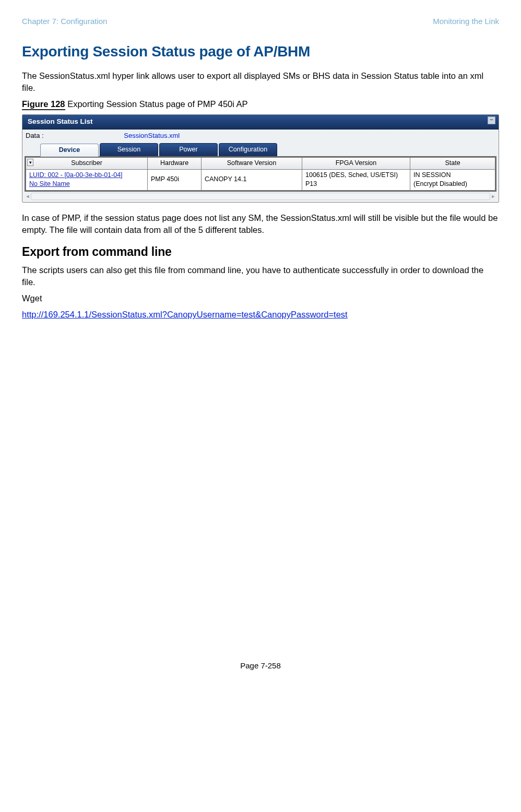 The height and width of the screenshot is (812, 521). Describe the element at coordinates (28, 196) in the screenshot. I see `scroll-left-icon: ◄` at that location.